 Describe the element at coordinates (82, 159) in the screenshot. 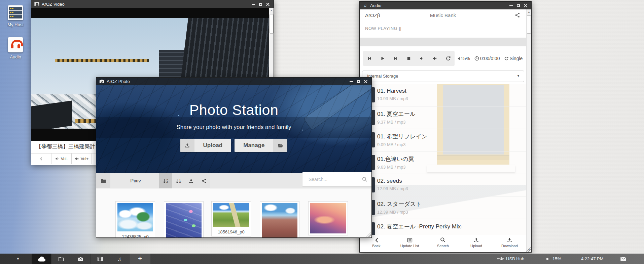

I see `volume-up-button: Vol+` at that location.